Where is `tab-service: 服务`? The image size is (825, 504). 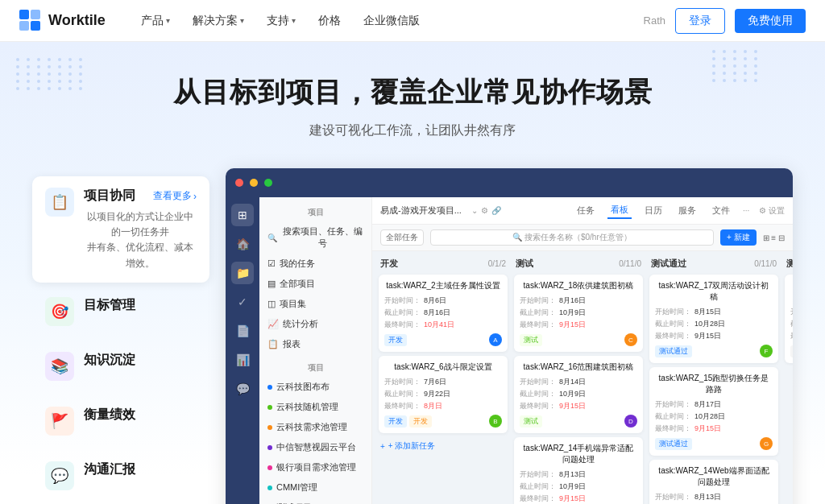 tab-service: 服务 is located at coordinates (687, 211).